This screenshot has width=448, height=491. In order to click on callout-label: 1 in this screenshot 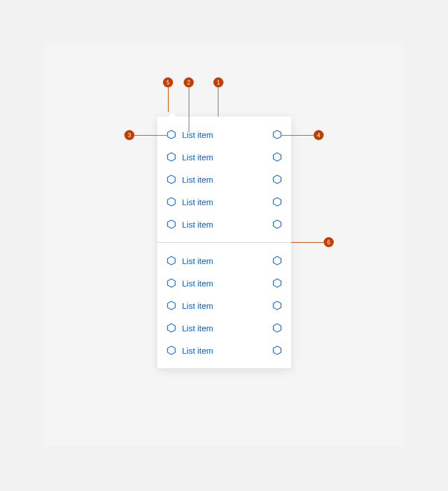, I will do `click(218, 83)`.